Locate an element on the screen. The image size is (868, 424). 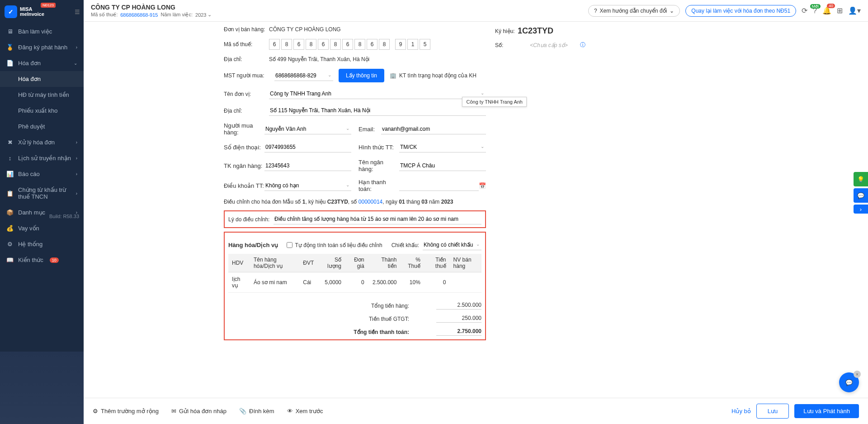
seller-value: CÔNG TY CP HOÀNG LONG is located at coordinates (377, 29).